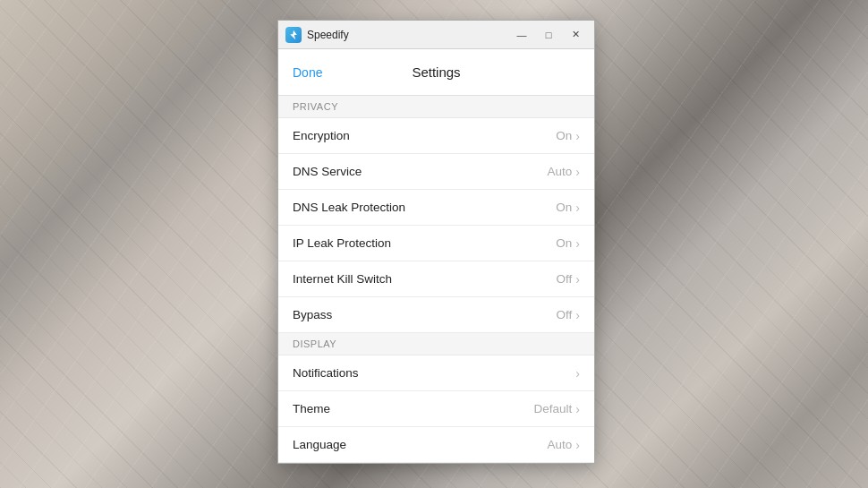  Describe the element at coordinates (308, 73) in the screenshot. I see `done-button: Done` at that location.